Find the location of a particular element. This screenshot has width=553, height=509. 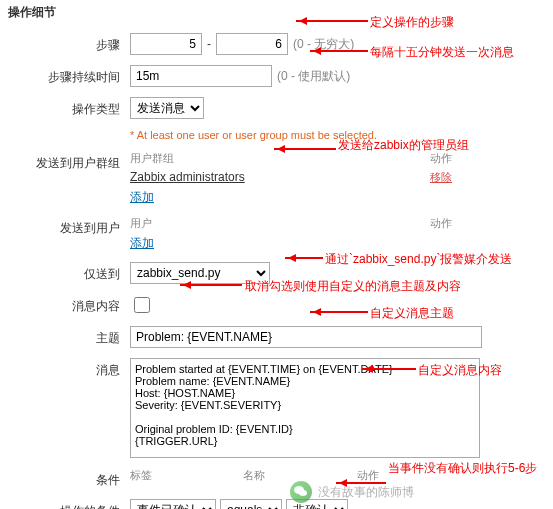

cond-field-select: 事件已确认 is located at coordinates (173, 504).